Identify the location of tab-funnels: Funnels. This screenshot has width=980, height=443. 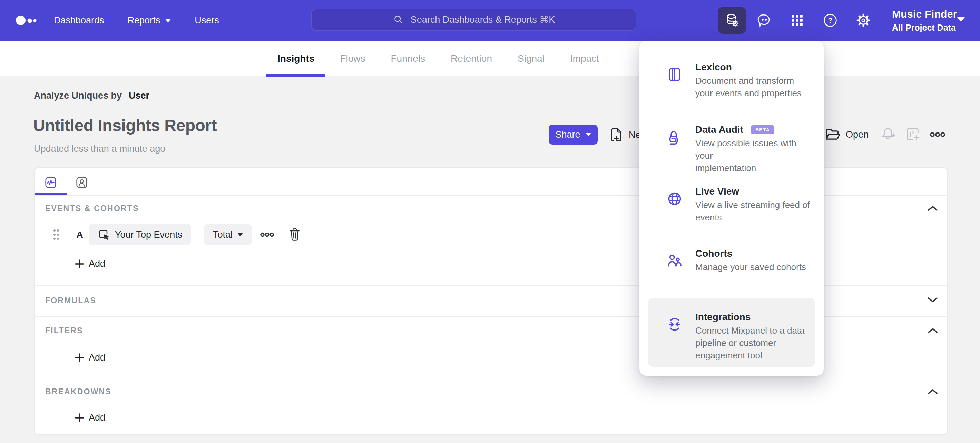
(408, 59).